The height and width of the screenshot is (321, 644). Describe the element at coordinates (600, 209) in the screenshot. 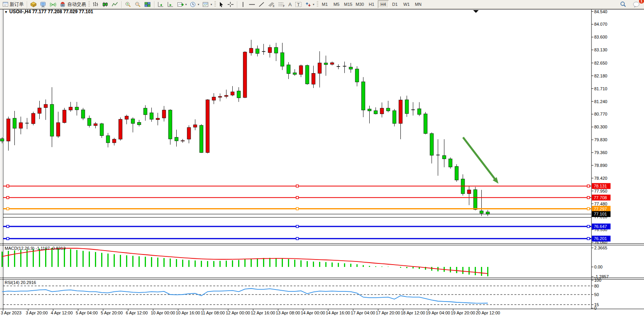

I see `price-line-badge-label: 77.297` at that location.